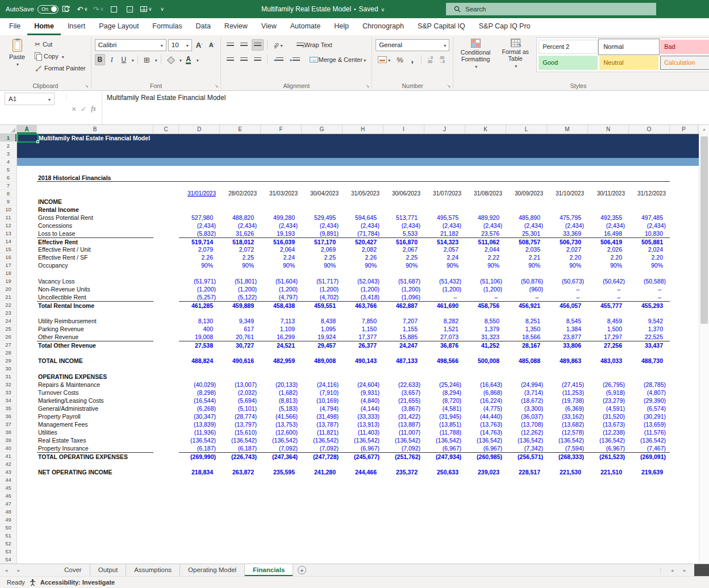  What do you see at coordinates (608, 401) in the screenshot?
I see `cell: (23,279)` at bounding box center [608, 401].